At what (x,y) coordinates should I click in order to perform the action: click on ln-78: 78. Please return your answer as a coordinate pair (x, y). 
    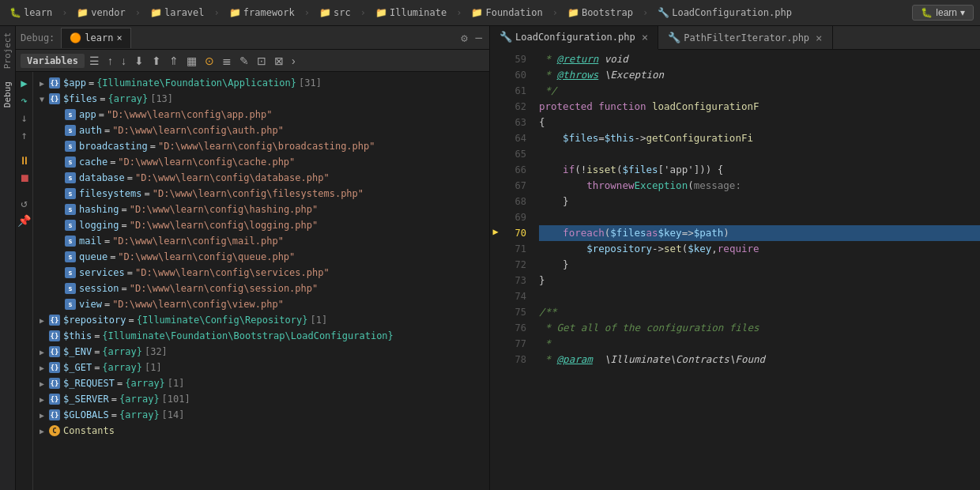
    Looking at the image, I should click on (514, 360).